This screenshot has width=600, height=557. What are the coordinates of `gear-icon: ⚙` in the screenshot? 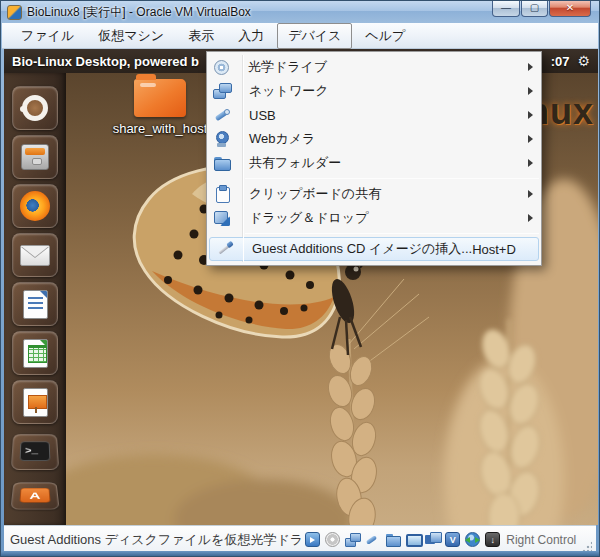 It's located at (584, 61).